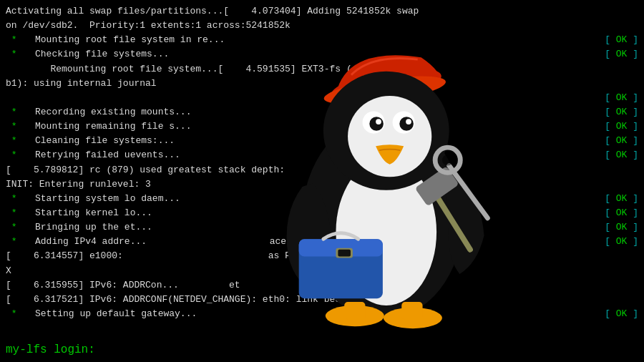  Describe the element at coordinates (322, 40) in the screenshot. I see `terminal-line: * Mounting root file system in re... [ O…` at that location.